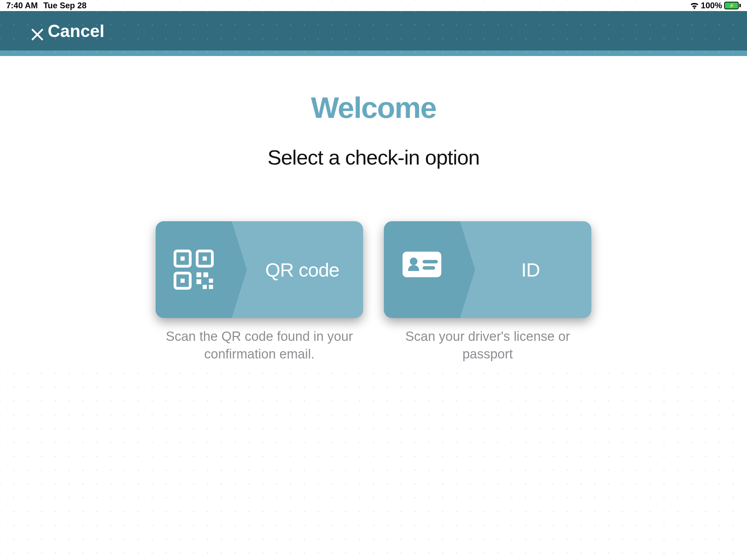 This screenshot has height=560, width=747. What do you see at coordinates (259, 292) in the screenshot?
I see `option-qr-wrap: QR code Scan the QR code found in your c…` at bounding box center [259, 292].